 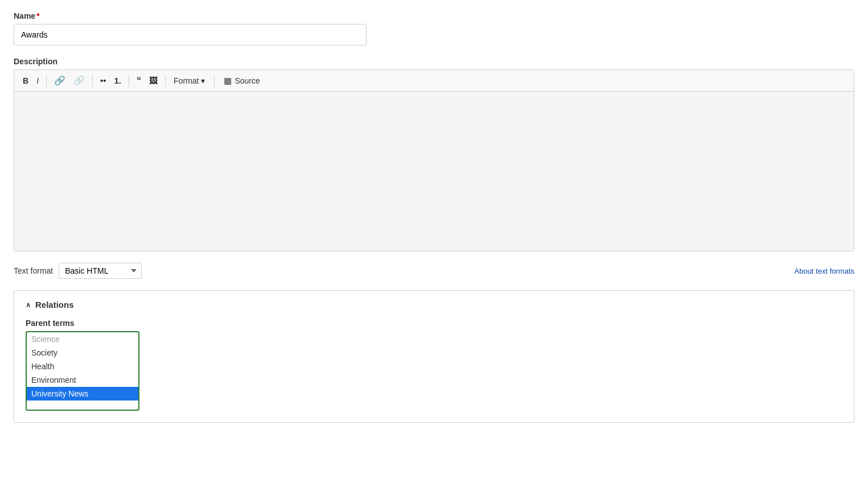 I want to click on source-label: Source, so click(x=247, y=81).